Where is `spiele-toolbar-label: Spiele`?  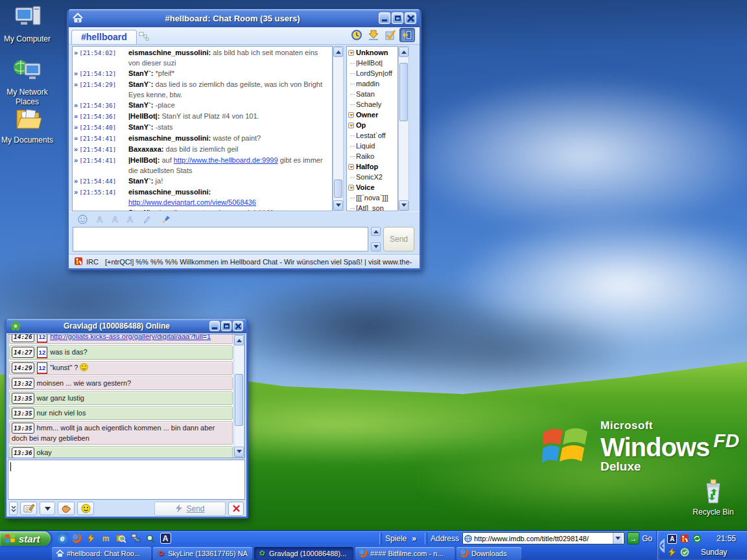
spiele-toolbar-label: Spiele is located at coordinates (396, 539).